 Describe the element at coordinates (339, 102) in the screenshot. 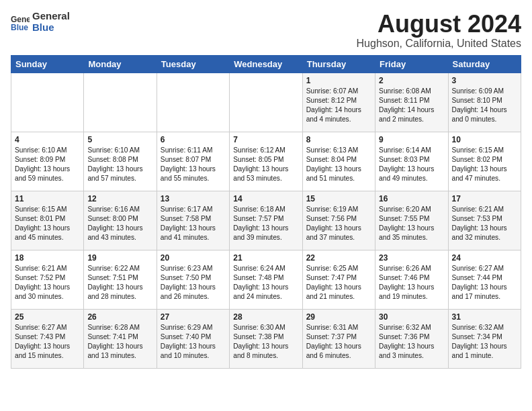

I see `calendar-cell-w1-d5: 1Sunrise: 6:07 AM Sunset: 8:12 PM Daylig…` at that location.